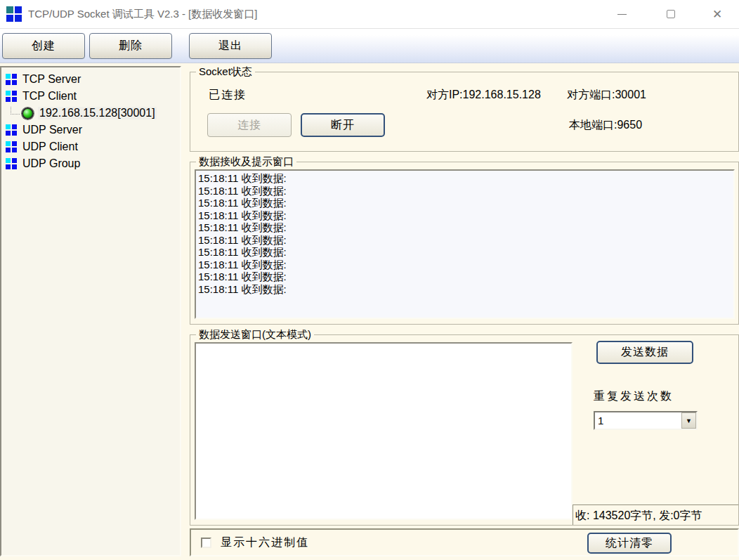 This screenshot has width=739, height=560. I want to click on group-title: Socket状态, so click(225, 72).